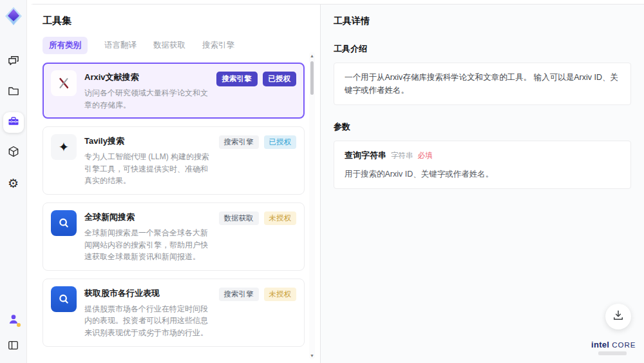 The width and height of the screenshot is (644, 363). I want to click on tool-name: Tavily搜索, so click(148, 141).